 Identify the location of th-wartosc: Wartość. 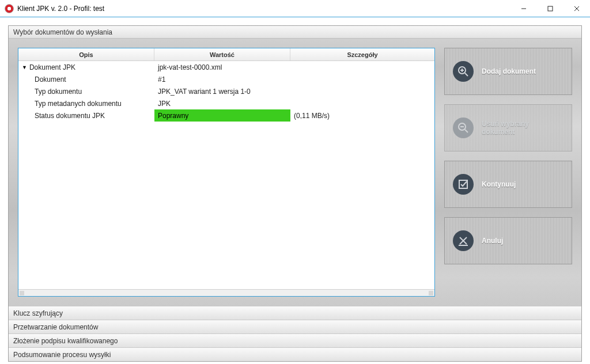
(222, 54).